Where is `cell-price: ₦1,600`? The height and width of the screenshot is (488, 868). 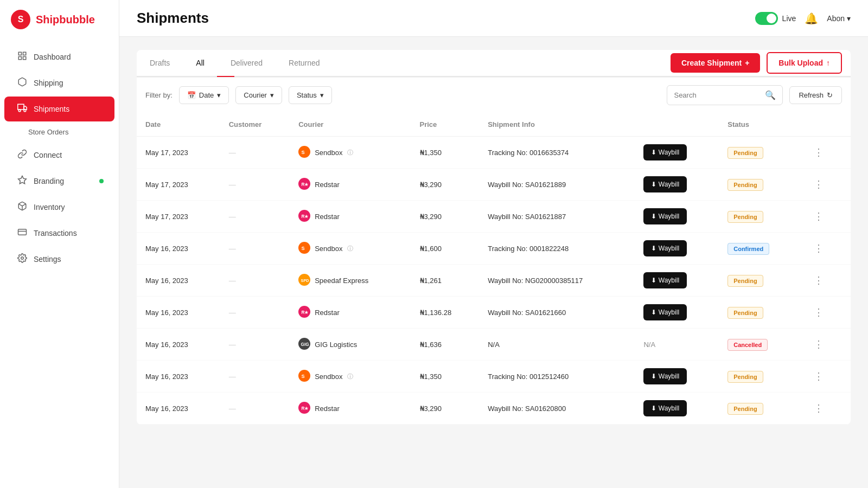
cell-price: ₦1,600 is located at coordinates (445, 248).